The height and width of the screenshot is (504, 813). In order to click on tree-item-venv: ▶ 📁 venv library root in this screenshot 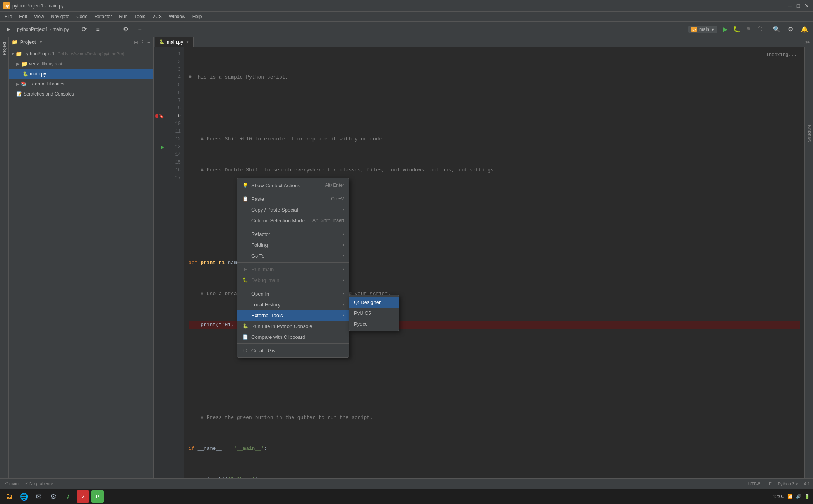, I will do `click(81, 64)`.